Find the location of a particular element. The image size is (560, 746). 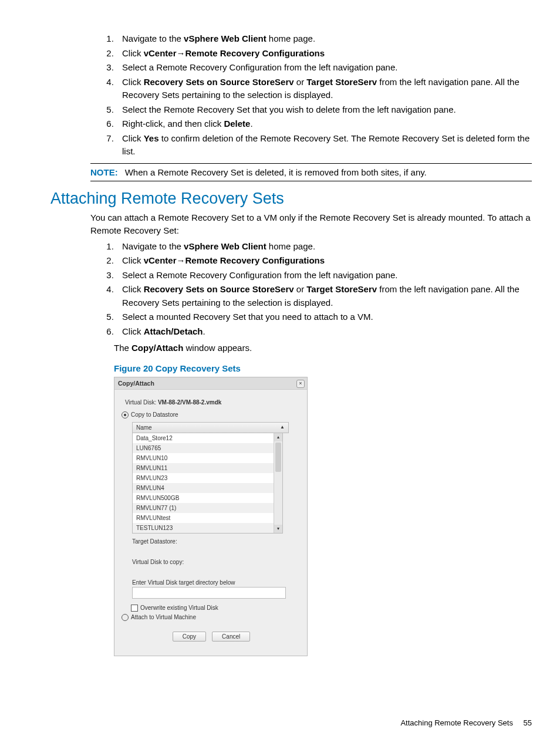

step-6b: Click Attach/Detach. is located at coordinates (324, 332).